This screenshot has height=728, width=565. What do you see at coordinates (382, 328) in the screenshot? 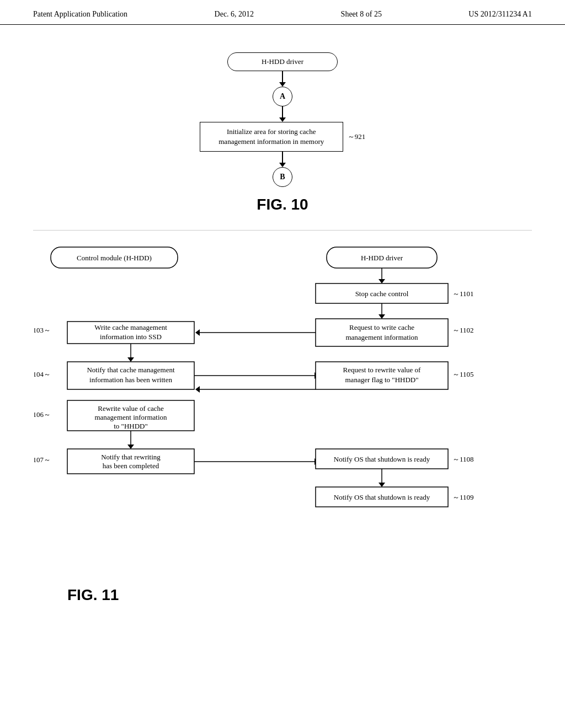
I see `svg-text: Request to write cache` at bounding box center [382, 328].